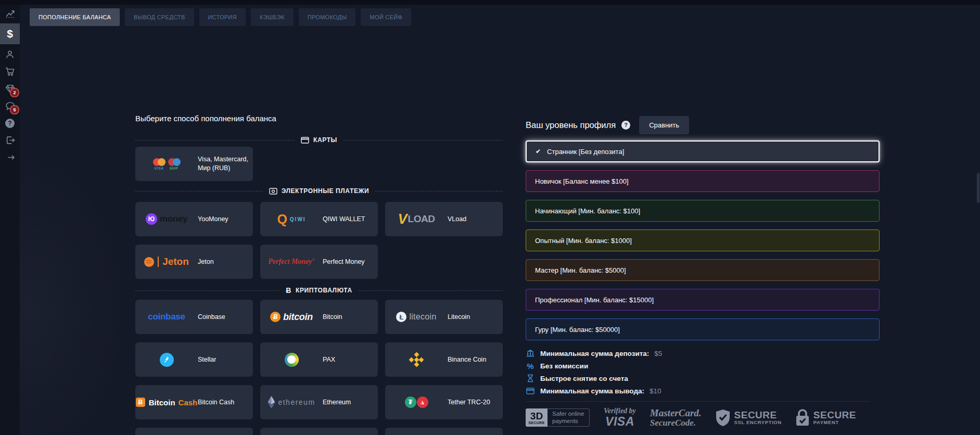  What do you see at coordinates (319, 360) in the screenshot?
I see `payment-tile-pax: PAX` at bounding box center [319, 360].